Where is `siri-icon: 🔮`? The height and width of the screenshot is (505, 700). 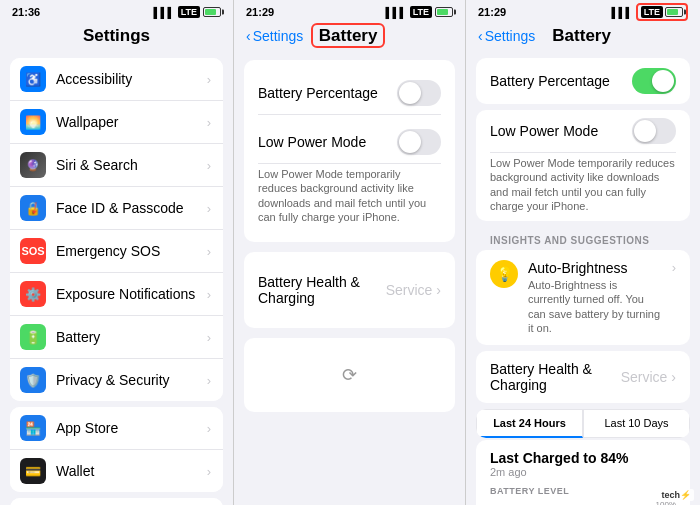
siri-icon: 🔮 is located at coordinates (33, 165).